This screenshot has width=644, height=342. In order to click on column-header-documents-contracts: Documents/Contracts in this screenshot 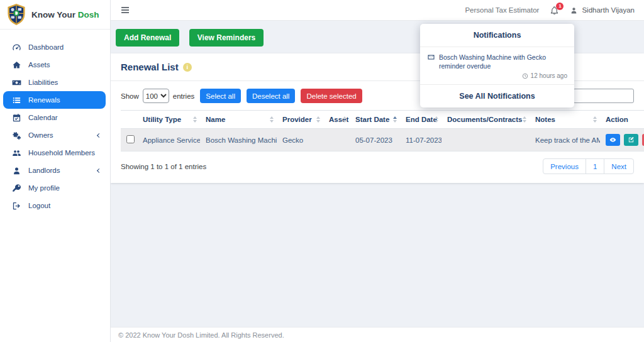, I will do `click(486, 119)`.